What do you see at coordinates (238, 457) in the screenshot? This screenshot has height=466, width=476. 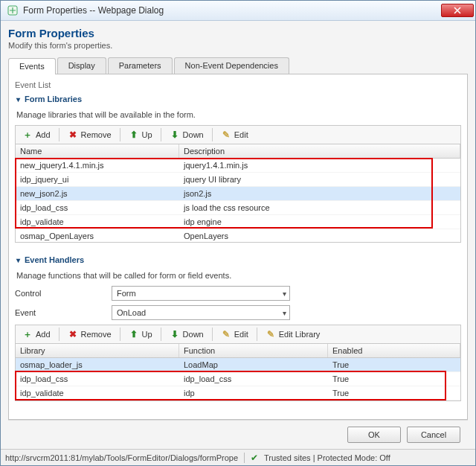 I see `status-bar: http://srvcrm2011:81/mylab/Tools/FormEdi…` at bounding box center [238, 457].